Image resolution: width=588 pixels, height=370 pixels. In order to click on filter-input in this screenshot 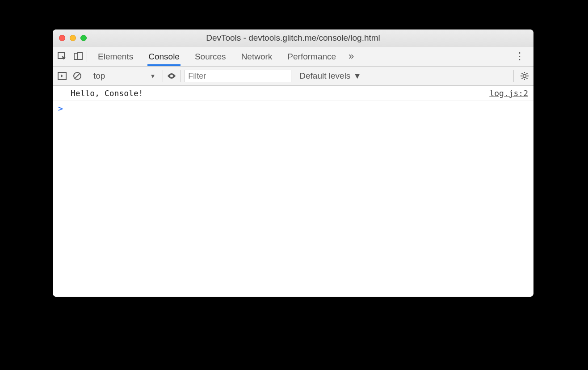, I will do `click(238, 76)`.